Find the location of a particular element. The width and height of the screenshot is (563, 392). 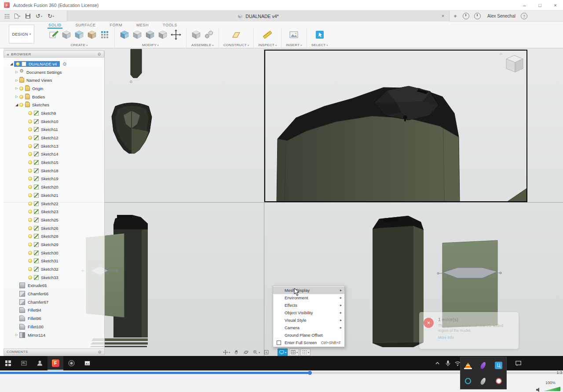

sketch-row: Sketch13 is located at coordinates (54, 146).